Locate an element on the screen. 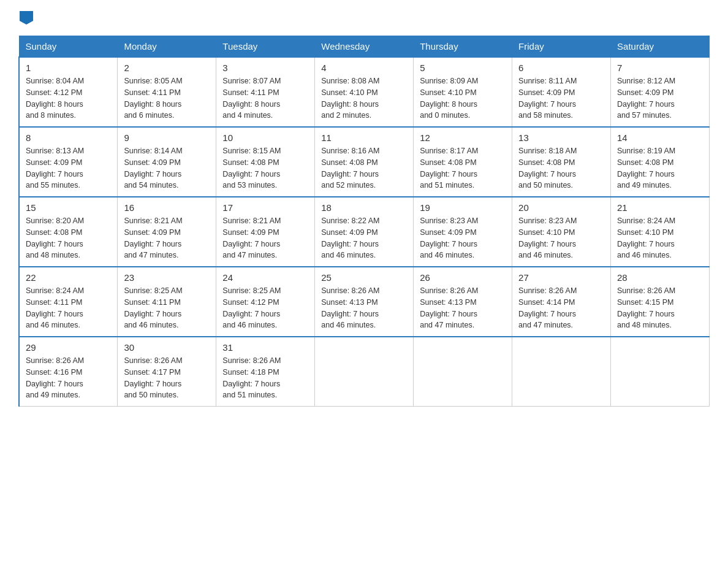 Image resolution: width=728 pixels, height=563 pixels. day-number: 10 is located at coordinates (265, 137).